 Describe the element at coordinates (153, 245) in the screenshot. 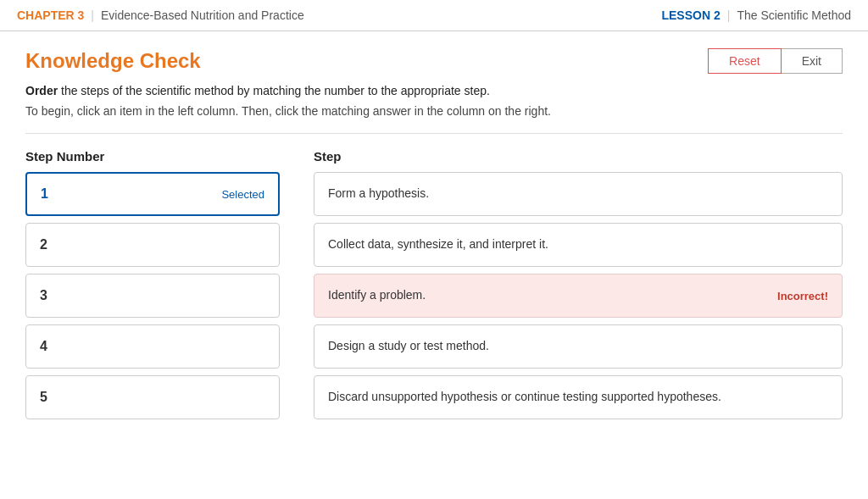

I see `step-item-2: 2` at that location.